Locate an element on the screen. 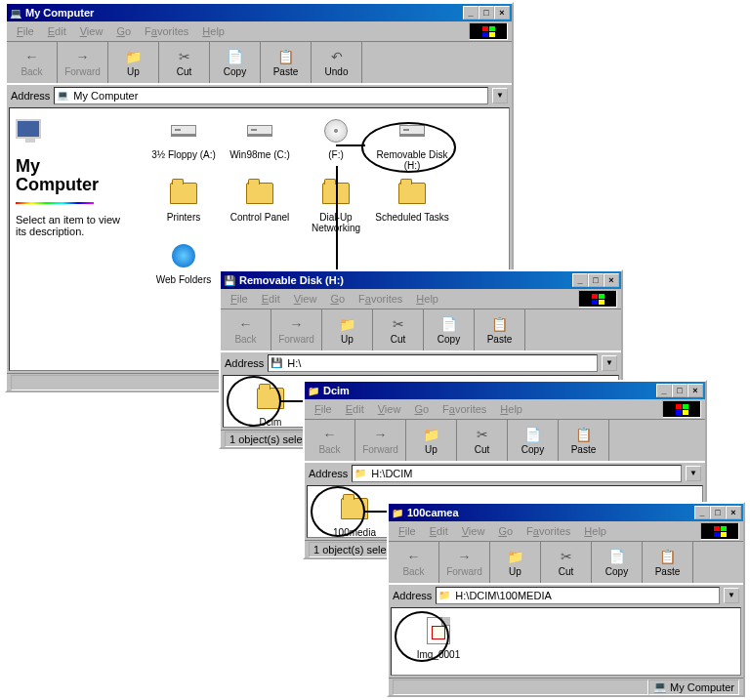  web-folders-item: Web Folders is located at coordinates (184, 262).